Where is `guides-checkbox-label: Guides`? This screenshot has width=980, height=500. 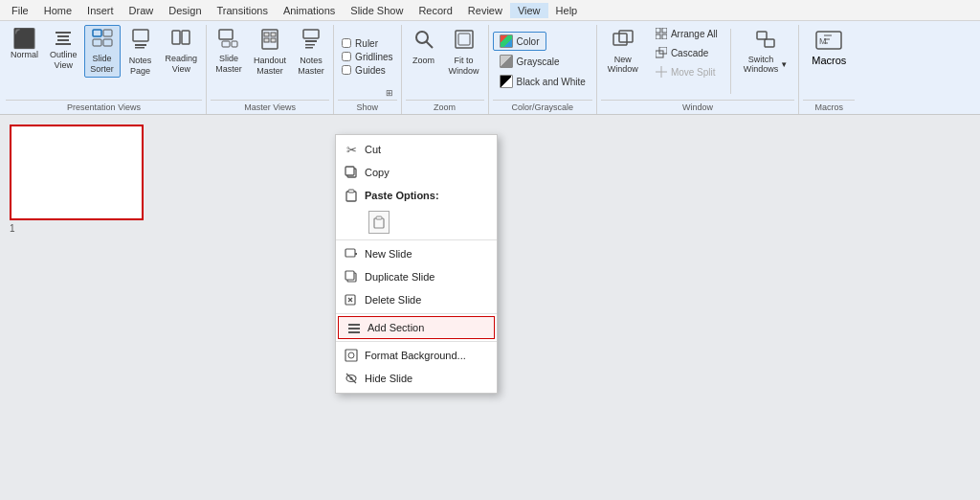
guides-checkbox-label: Guides is located at coordinates (368, 71).